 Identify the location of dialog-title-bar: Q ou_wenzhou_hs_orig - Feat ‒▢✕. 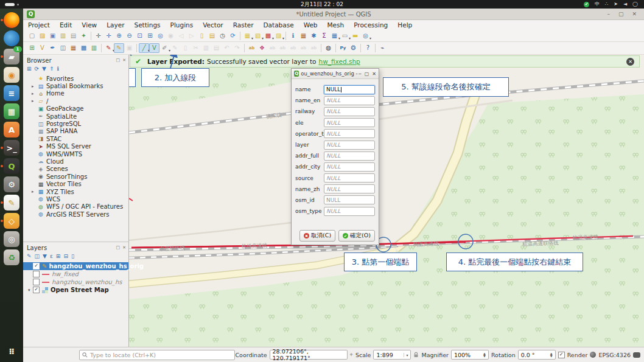
(335, 74).